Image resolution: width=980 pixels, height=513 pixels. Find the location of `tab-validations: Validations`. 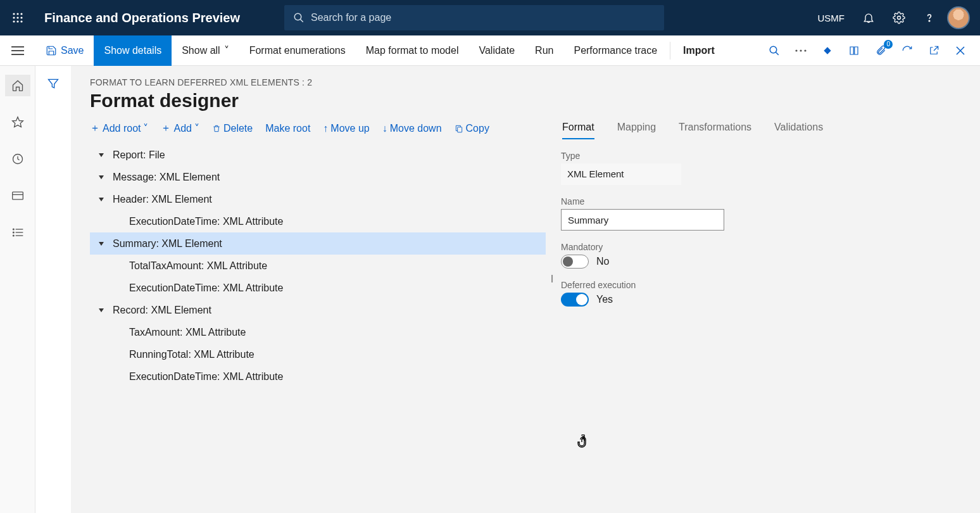

tab-validations: Validations is located at coordinates (799, 130).